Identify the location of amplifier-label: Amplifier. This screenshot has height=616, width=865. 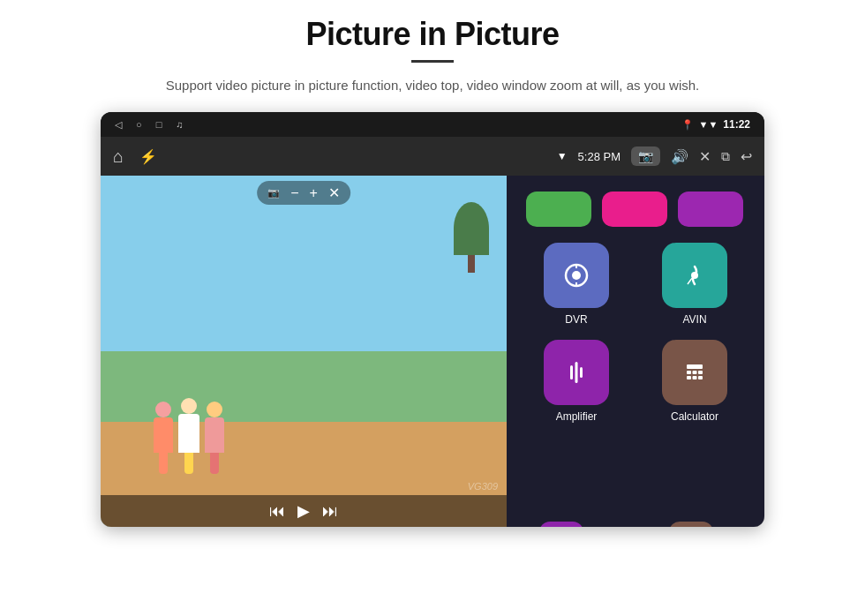
(577, 417).